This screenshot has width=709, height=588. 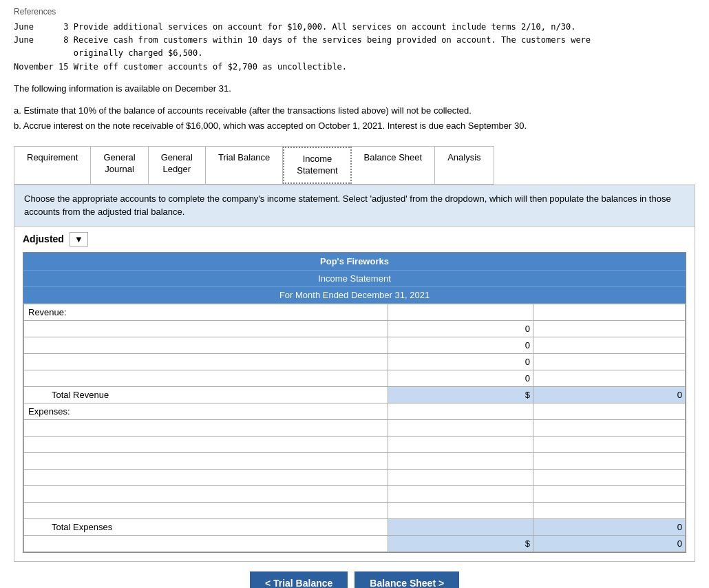 What do you see at coordinates (354, 279) in the screenshot?
I see `statement-title: Income Statement` at bounding box center [354, 279].